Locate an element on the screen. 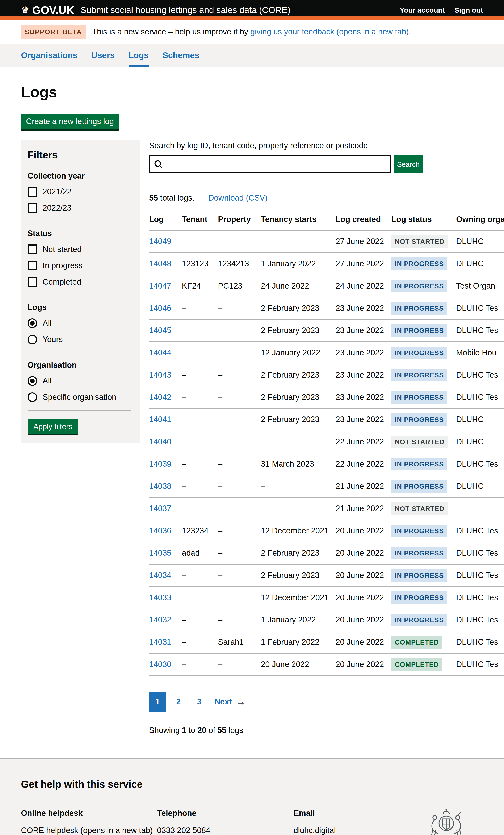 The image size is (504, 835). download-csv-link: Download (CSV) is located at coordinates (238, 198).